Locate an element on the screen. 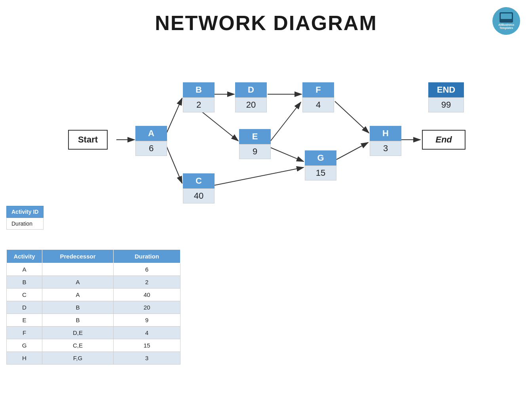 This screenshot has height=399, width=532. legend-activity-id: Activity ID is located at coordinates (25, 212).